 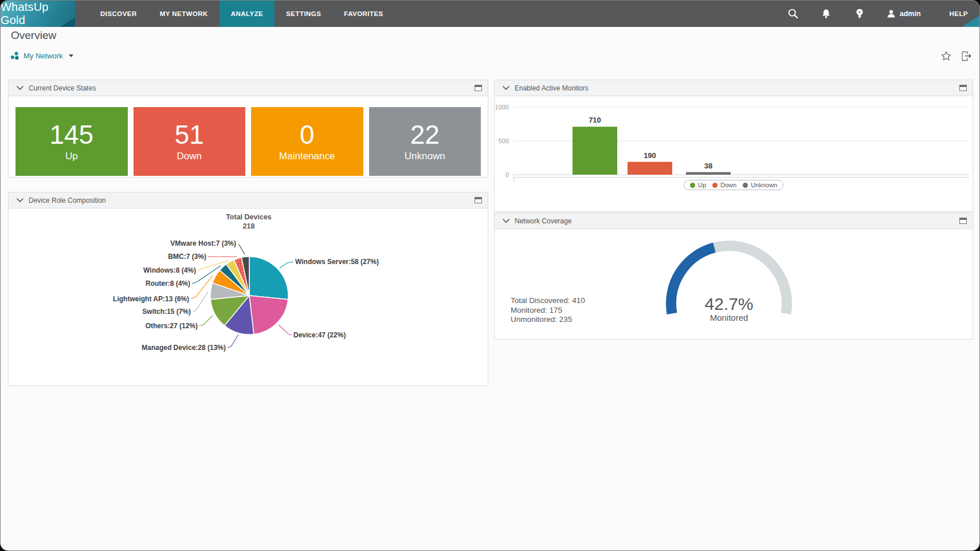 What do you see at coordinates (189, 156) in the screenshot?
I see `tile-label: Down` at bounding box center [189, 156].